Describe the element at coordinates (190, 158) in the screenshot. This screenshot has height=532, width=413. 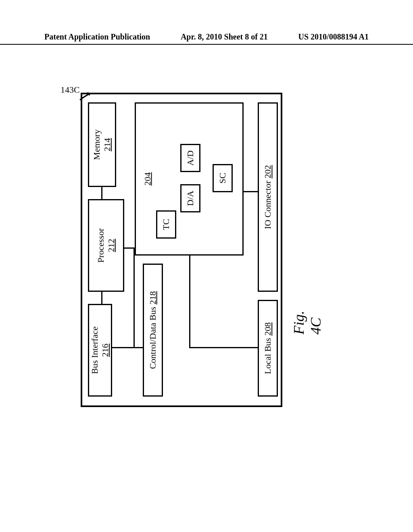
I see `ad-block: A/D` at that location.